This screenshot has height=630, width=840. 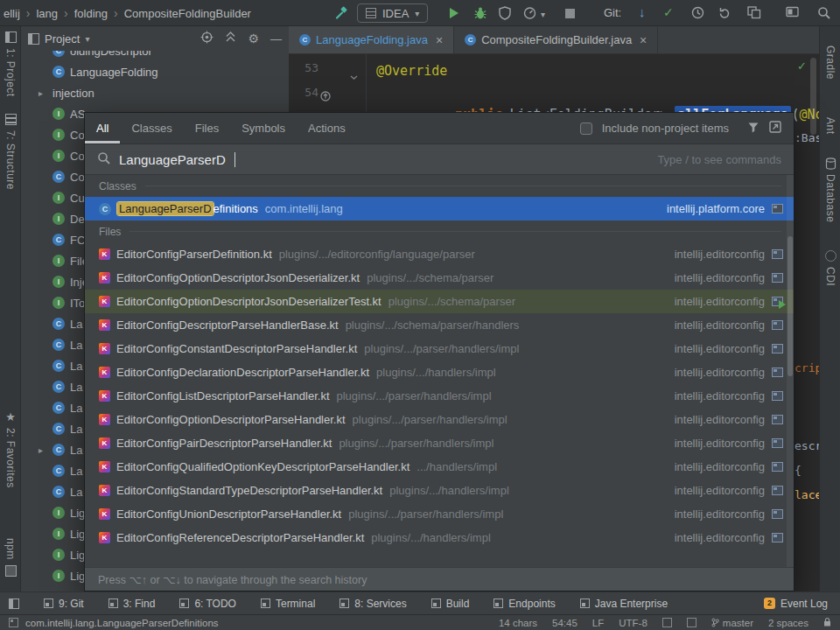 What do you see at coordinates (505, 13) in the screenshot?
I see `coverage-shield-icon` at bounding box center [505, 13].